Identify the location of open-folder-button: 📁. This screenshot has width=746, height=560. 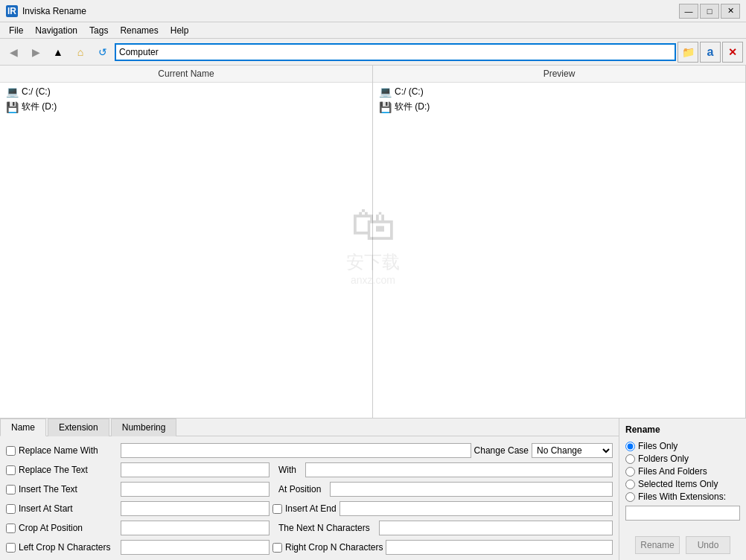
(688, 52).